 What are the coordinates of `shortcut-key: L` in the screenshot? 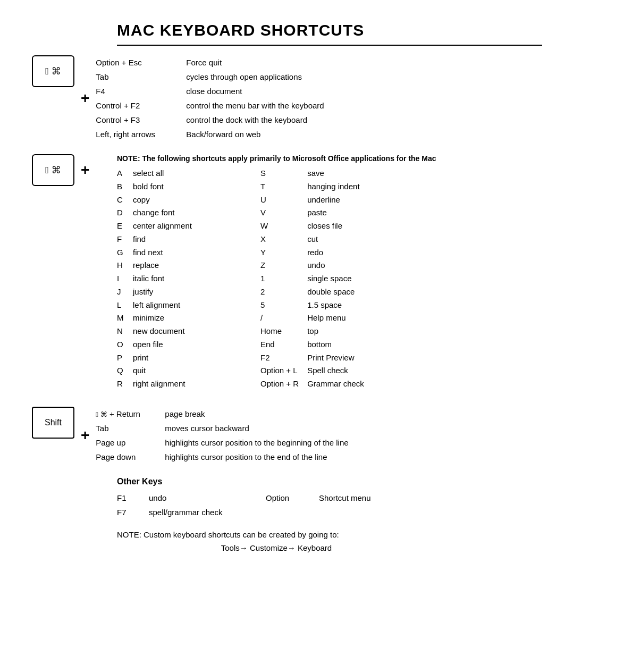 It's located at (125, 305).